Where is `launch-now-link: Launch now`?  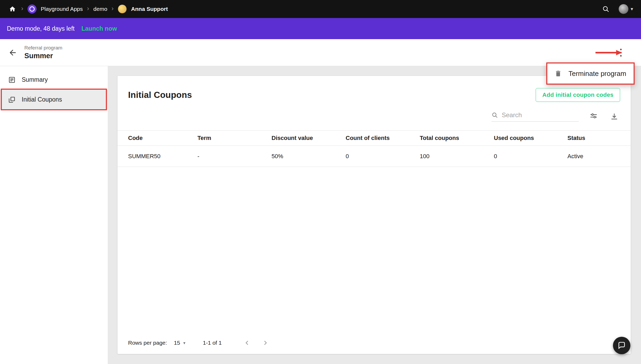 launch-now-link: Launch now is located at coordinates (99, 29).